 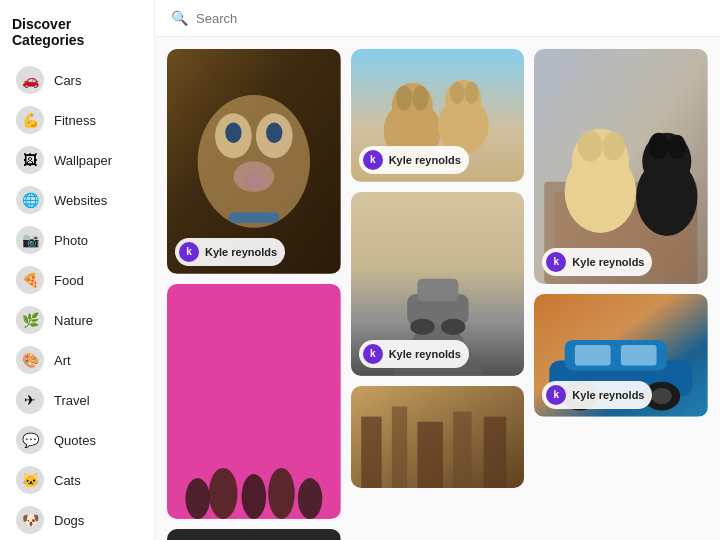 What do you see at coordinates (30, 440) in the screenshot?
I see `quotes-icon: 💬` at bounding box center [30, 440].